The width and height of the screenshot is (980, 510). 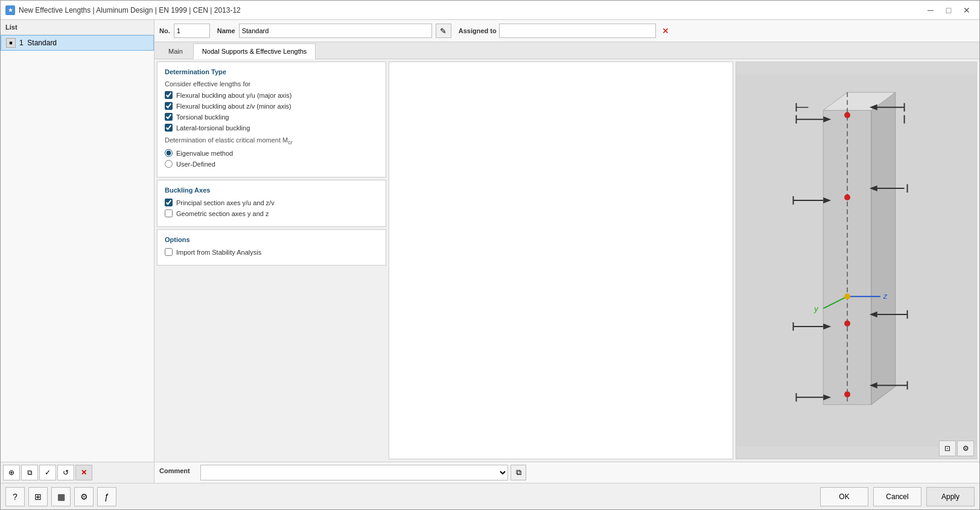 I want to click on comment-input-area: ⧉, so click(x=363, y=473).